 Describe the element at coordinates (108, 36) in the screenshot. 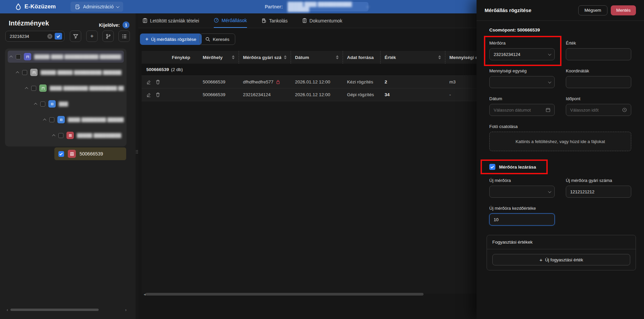

I see `hierarchy-button` at that location.